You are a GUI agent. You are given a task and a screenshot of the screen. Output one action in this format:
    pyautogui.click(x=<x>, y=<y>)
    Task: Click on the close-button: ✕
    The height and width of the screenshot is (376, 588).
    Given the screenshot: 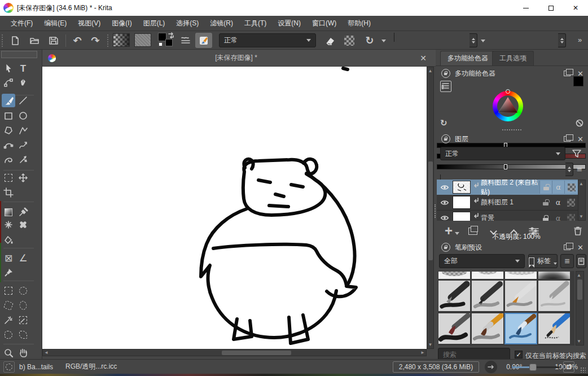 What is the action you would take?
    pyautogui.click(x=576, y=8)
    